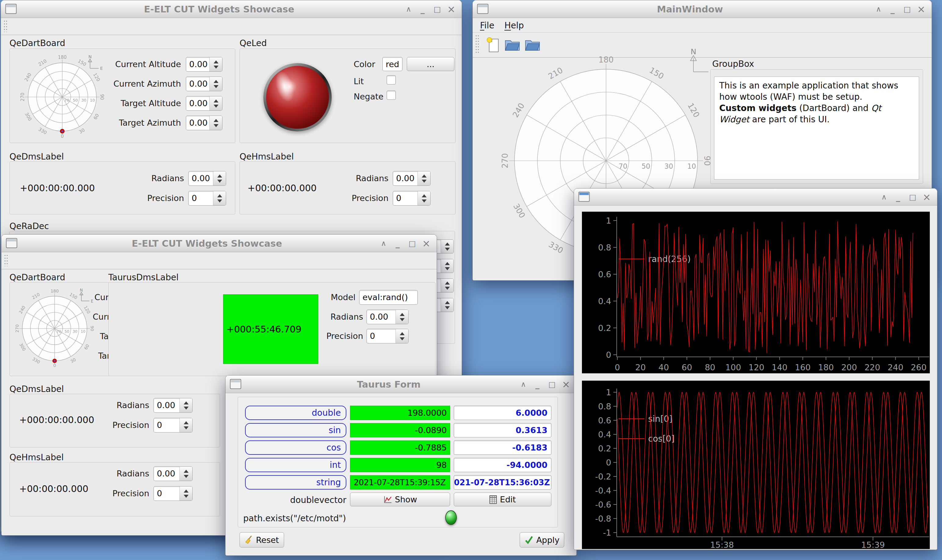 The width and height of the screenshot is (942, 560). Describe the element at coordinates (412, 178) in the screenshot. I see `hms-radians-spinbox: 0.00` at that location.